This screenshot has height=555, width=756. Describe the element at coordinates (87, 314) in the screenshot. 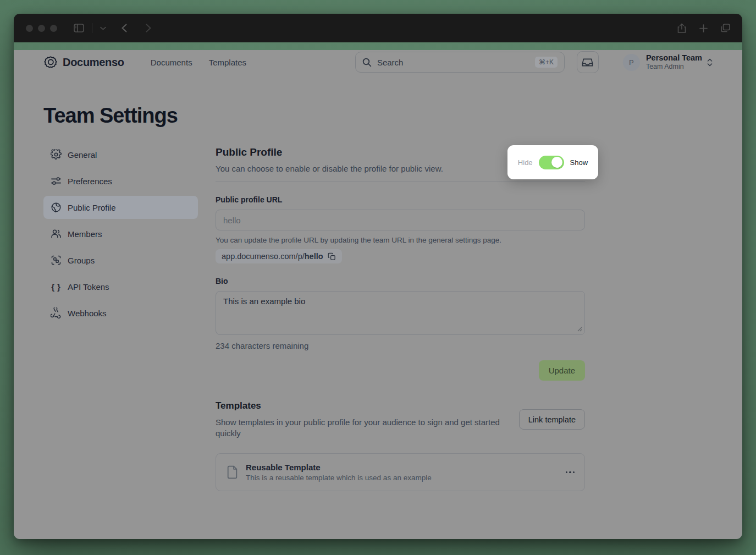

I see `sidebar-item-label: Webhooks` at that location.